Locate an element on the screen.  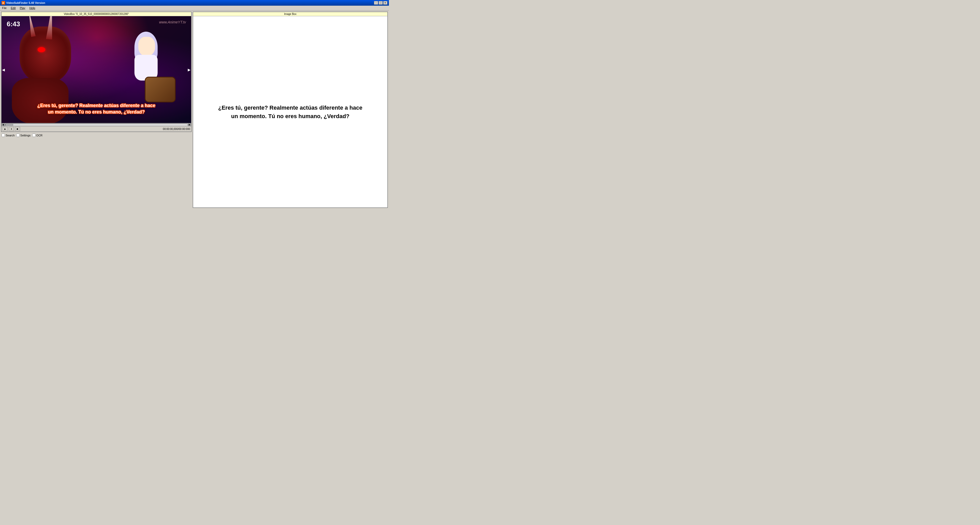
menu-help: Help is located at coordinates (32, 8).